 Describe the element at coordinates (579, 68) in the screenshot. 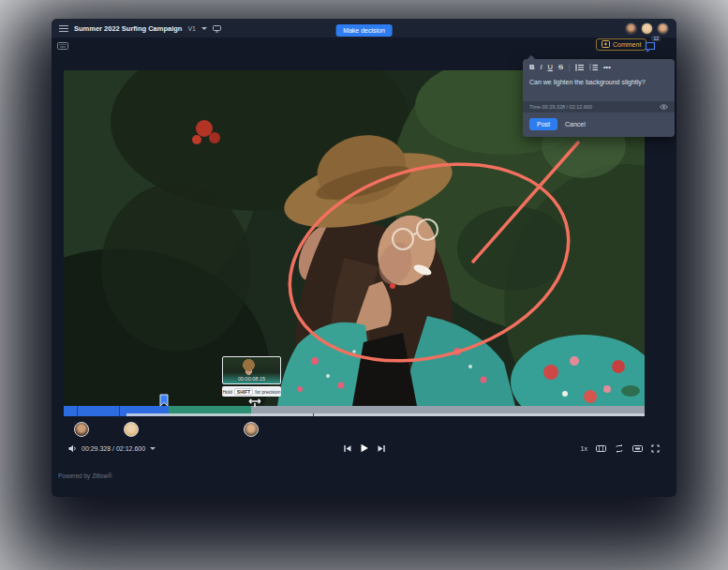

I see `bullet-list-icon` at that location.